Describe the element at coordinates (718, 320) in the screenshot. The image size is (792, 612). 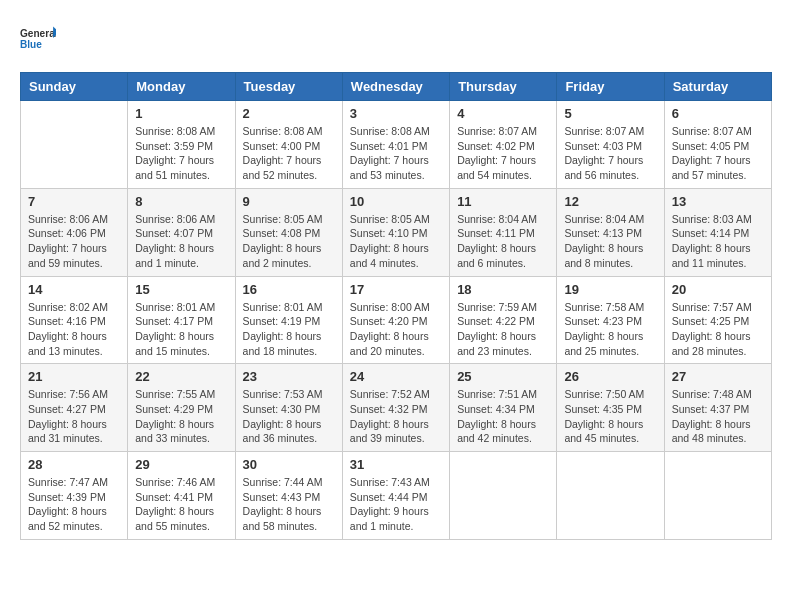
I see `calendar-cell: 20Sunrise: 7:57 AM Sunset: 4:25 PM Dayli…` at that location.